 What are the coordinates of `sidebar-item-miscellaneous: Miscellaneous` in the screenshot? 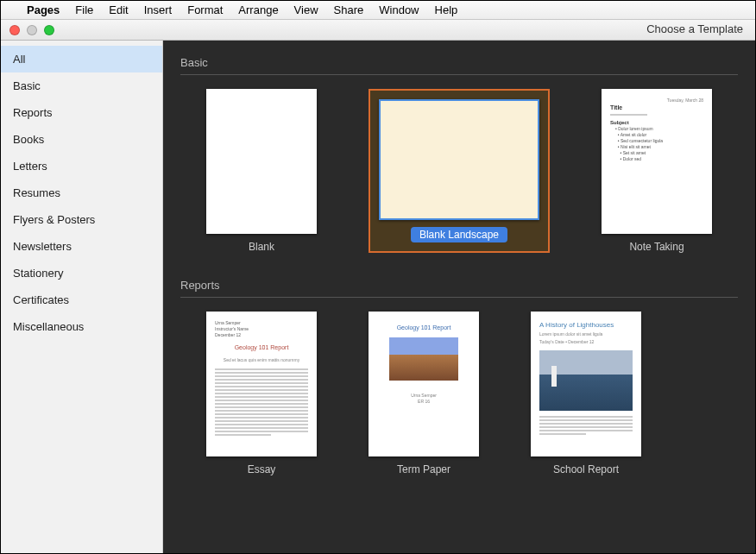 It's located at (81, 326).